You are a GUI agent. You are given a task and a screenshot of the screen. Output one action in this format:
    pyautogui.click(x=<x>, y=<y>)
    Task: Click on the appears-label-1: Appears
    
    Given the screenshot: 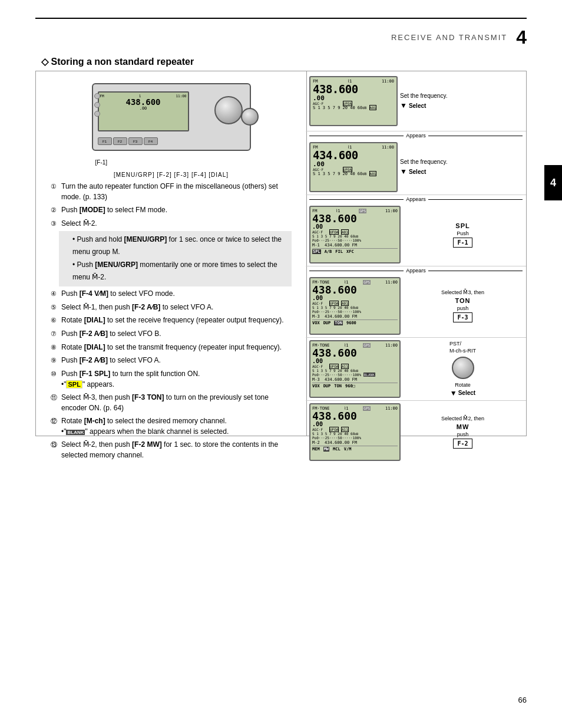 What is the action you would take?
    pyautogui.click(x=416, y=136)
    